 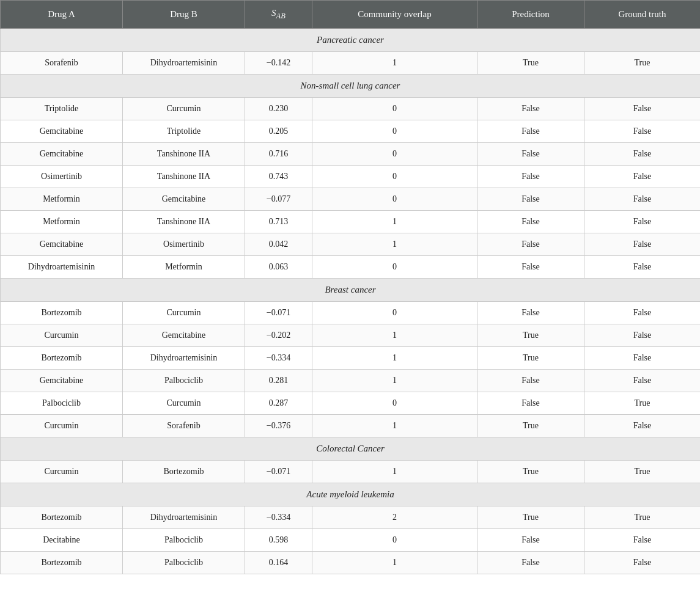 What do you see at coordinates (279, 268) in the screenshot?
I see `sab-cell: 0.063` at bounding box center [279, 268].